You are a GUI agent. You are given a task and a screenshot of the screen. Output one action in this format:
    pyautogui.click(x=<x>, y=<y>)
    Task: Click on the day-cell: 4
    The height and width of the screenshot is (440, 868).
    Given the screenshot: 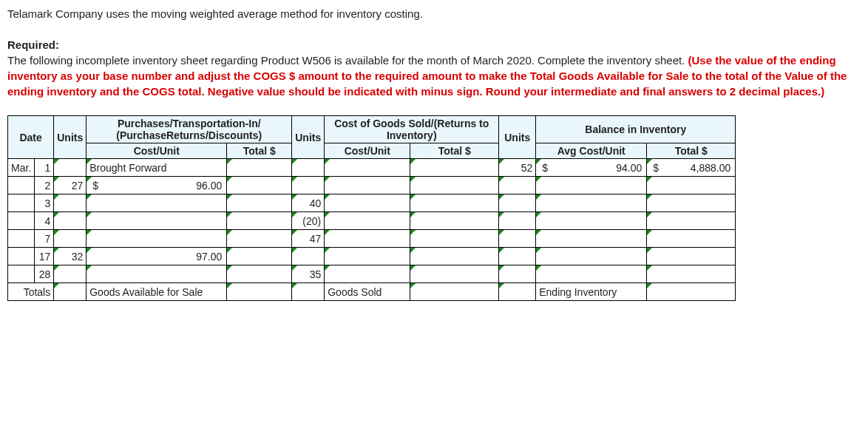 What is the action you would take?
    pyautogui.click(x=44, y=221)
    